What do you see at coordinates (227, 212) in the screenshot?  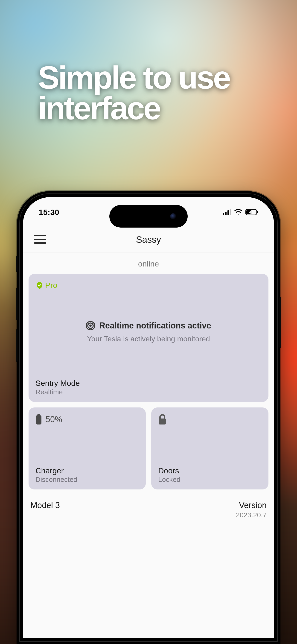 I see `cellular-icon` at bounding box center [227, 212].